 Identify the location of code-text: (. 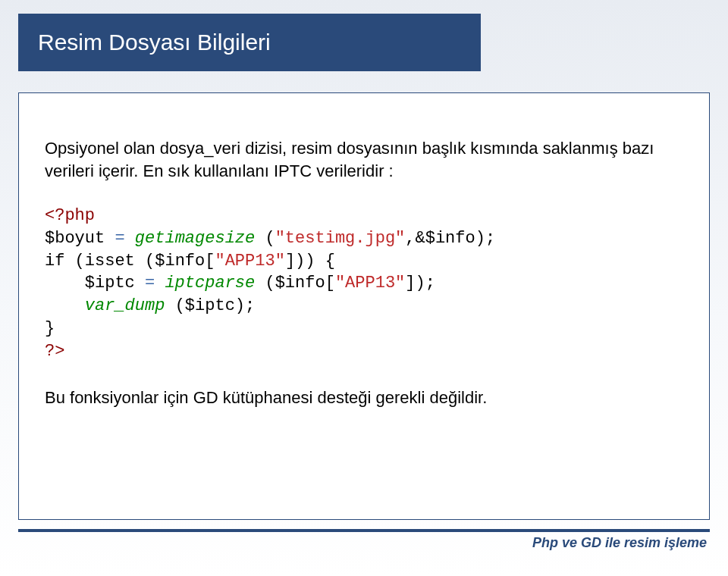
(270, 238).